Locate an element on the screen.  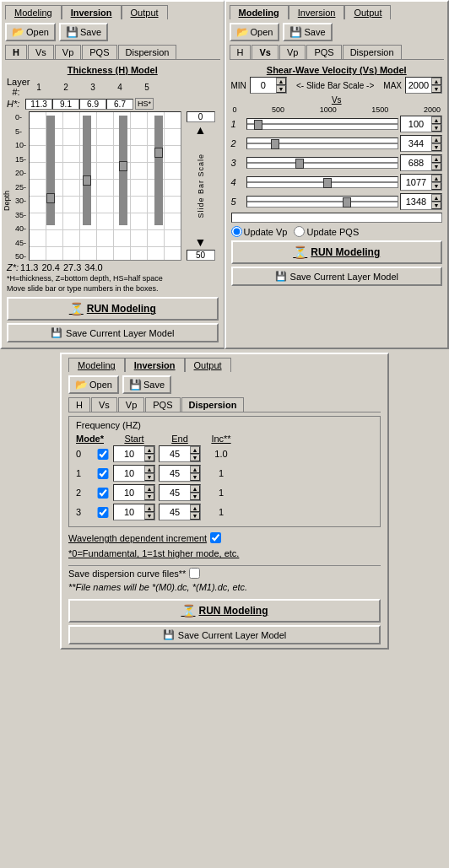
vs-spin-up-2: ▲ is located at coordinates (436, 140).